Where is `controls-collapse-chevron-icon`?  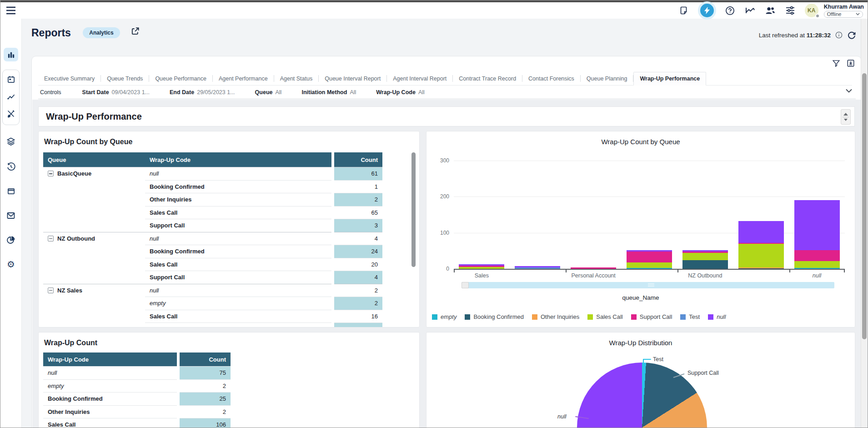
controls-collapse-chevron-icon is located at coordinates (849, 91).